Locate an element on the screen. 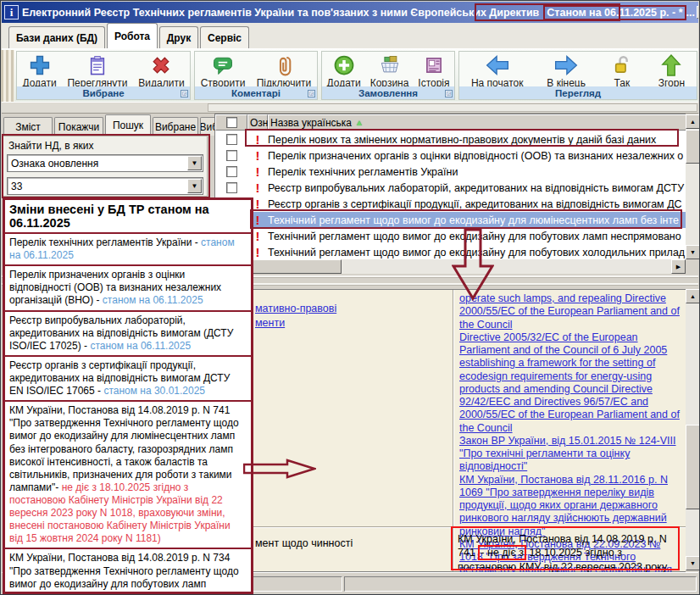 This screenshot has height=595, width=700. window-title-date-annotated: Станом на 06.11.2025 р. - * is located at coordinates (614, 13).